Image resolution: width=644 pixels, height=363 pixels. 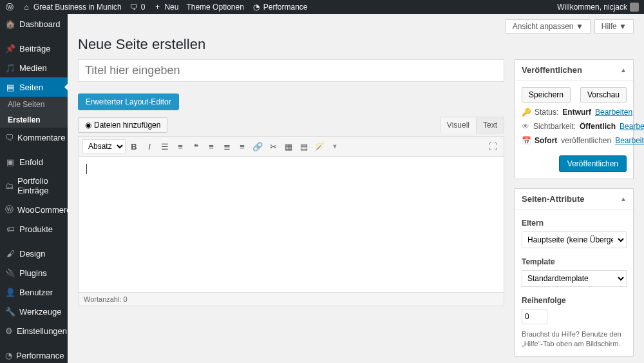 I want to click on dashboard-icon: 🏠, so click(x=10, y=24).